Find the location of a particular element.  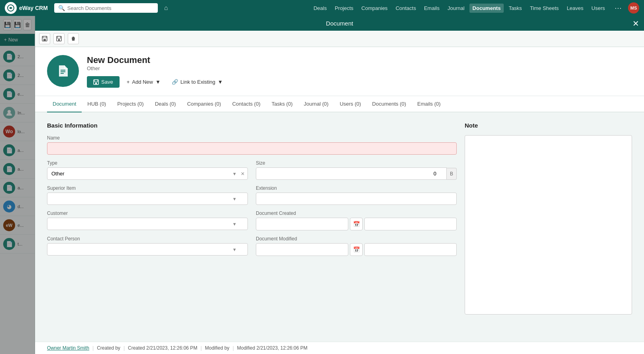

nav-leaves: Leaves is located at coordinates (575, 8).